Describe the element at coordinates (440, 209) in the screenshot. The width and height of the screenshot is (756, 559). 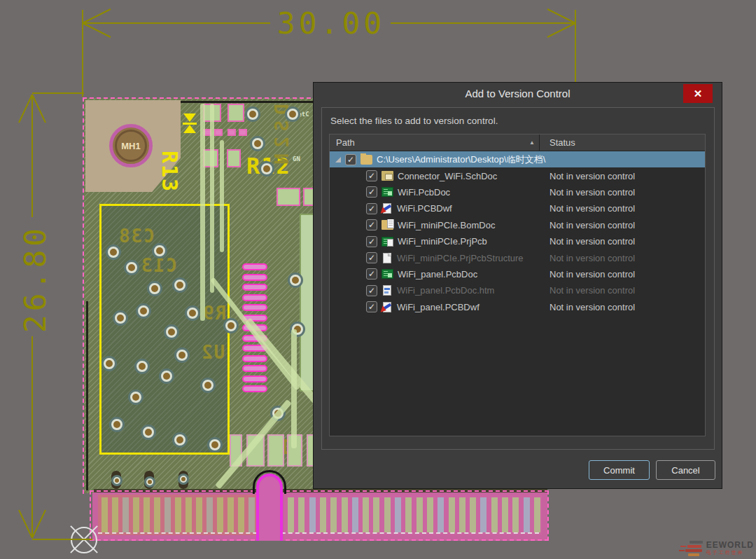
I see `file-row-path-cell: ✓ WiFi.PCBDwf` at that location.